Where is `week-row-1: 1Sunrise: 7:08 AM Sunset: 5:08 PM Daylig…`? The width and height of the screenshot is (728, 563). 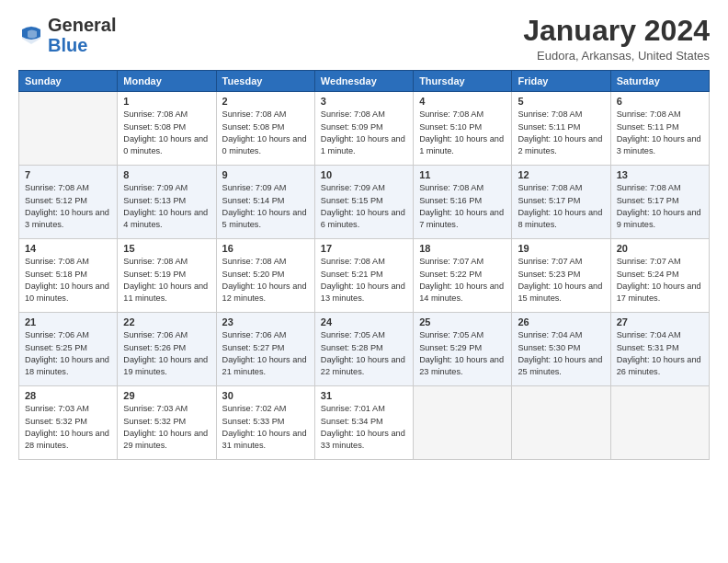 week-row-1: 1Sunrise: 7:08 AM Sunset: 5:08 PM Daylig… is located at coordinates (364, 129).